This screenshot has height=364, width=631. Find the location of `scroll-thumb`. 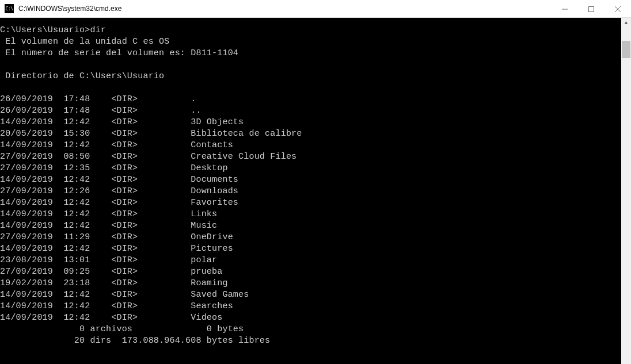

scroll-thumb is located at coordinates (626, 49).